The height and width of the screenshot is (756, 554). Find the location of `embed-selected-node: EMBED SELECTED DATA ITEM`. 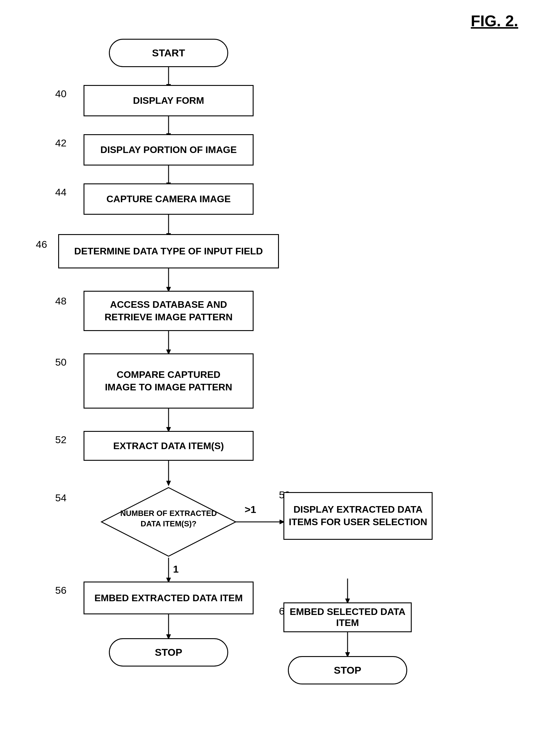

embed-selected-node: EMBED SELECTED DATA ITEM is located at coordinates (347, 618).